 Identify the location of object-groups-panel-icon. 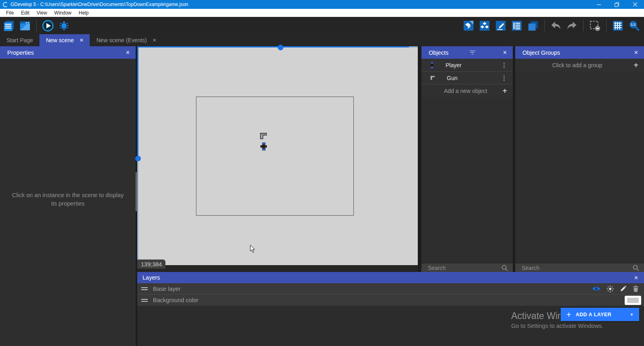
(485, 26).